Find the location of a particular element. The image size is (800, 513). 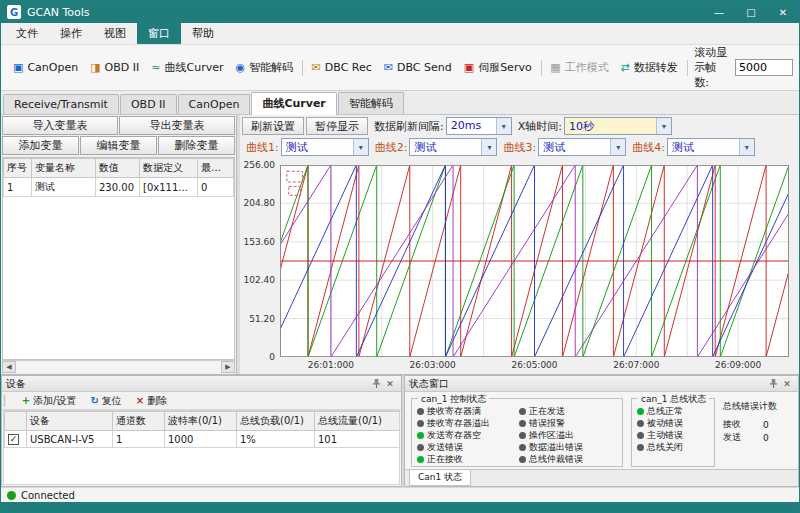

y-tick: 0 is located at coordinates (272, 357).